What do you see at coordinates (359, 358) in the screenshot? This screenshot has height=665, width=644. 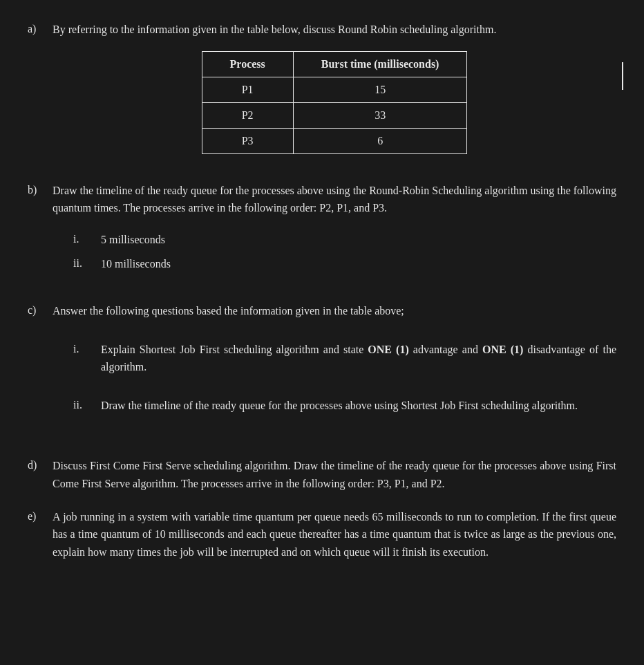 I see `sub-content-c-i: Explain Shortest Job First scheduling al…` at bounding box center [359, 358].